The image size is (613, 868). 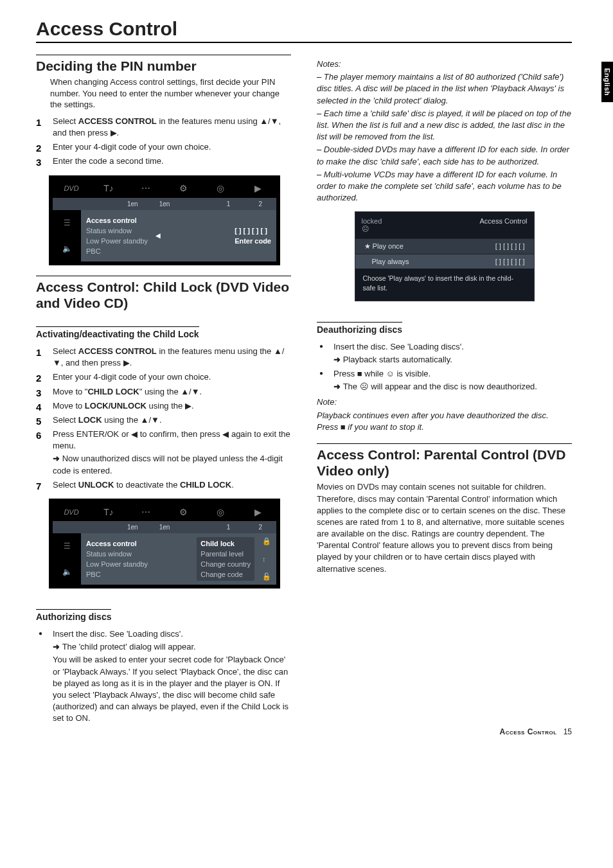 What do you see at coordinates (163, 677) in the screenshot?
I see `auth-b1: Insert the disc. See 'Loading discs'. Th…` at bounding box center [163, 677].